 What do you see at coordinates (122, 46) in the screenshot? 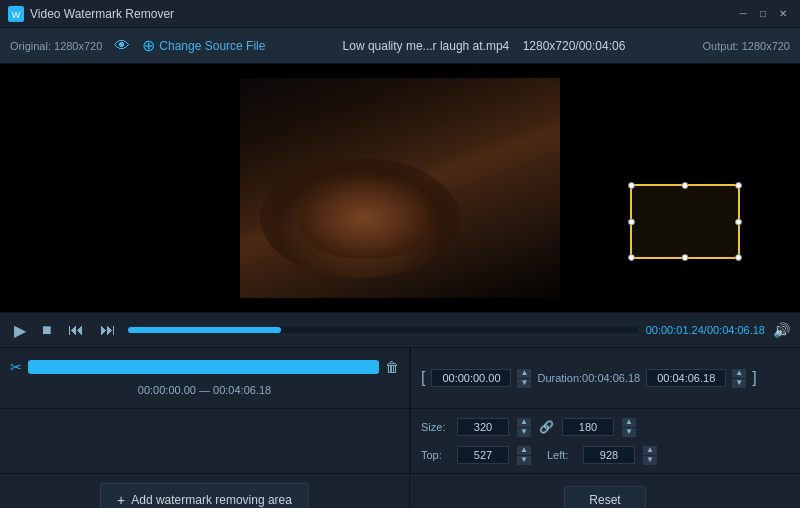
I see `eye-icon: 👁` at bounding box center [122, 46].